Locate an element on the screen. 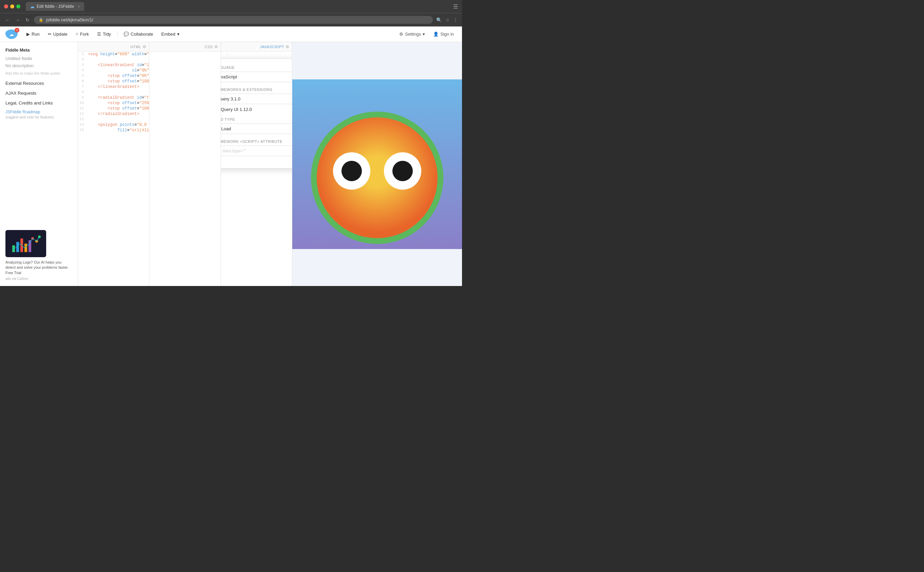 The width and height of the screenshot is (924, 572). framework-select: jQuery 3.1.0 jQuery 3.3.1 None is located at coordinates (257, 99).